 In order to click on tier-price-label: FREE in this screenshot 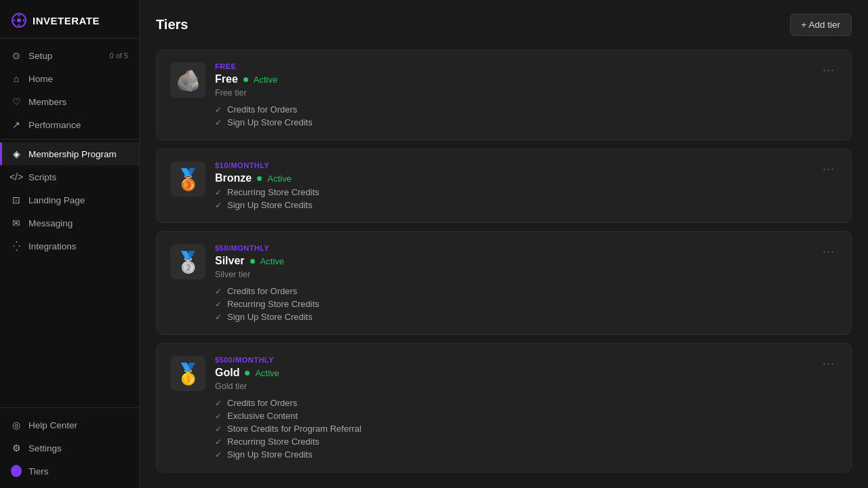, I will do `click(264, 66)`.